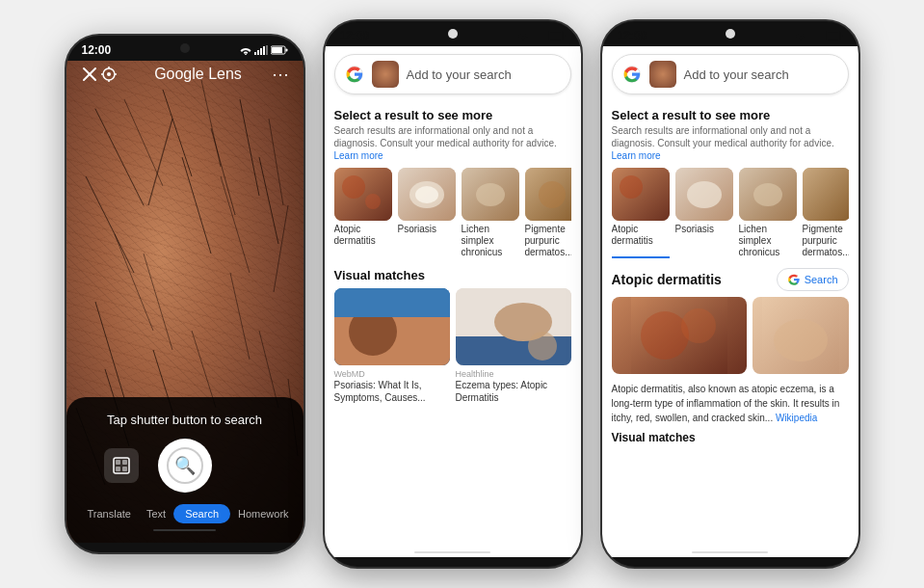  Describe the element at coordinates (541, 36) in the screenshot. I see `phone2-status-icons` at that location.